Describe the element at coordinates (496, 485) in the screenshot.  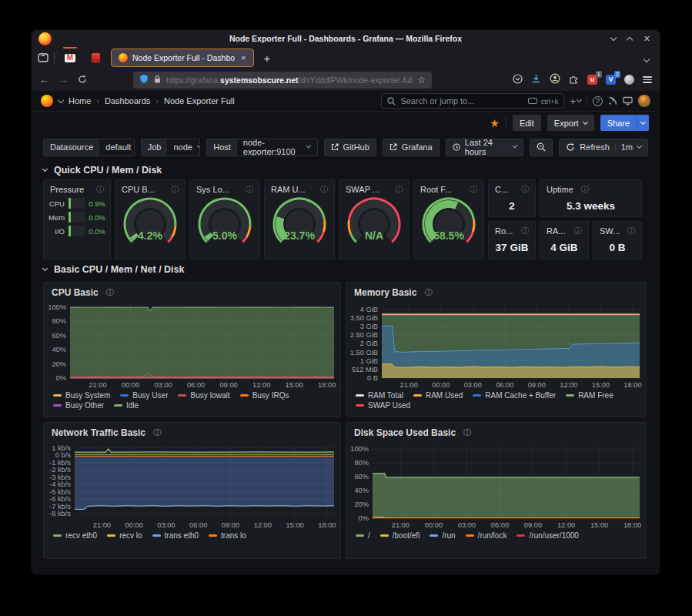
I see `disk-space-chart: 0%20%40%60%80%100%21:0000:0003:0006:0009…` at that location.